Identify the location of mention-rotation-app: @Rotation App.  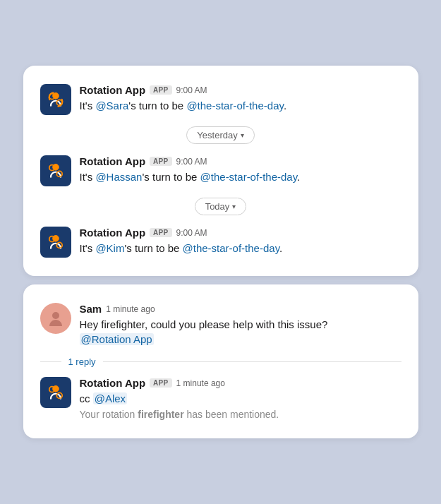
(117, 339).